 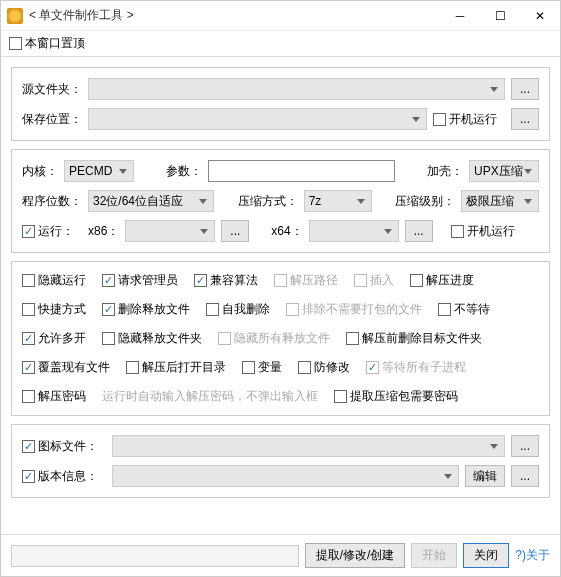 What do you see at coordinates (280, 16) in the screenshot?
I see `titlebar: < 单文件制作工具 > ─ ☐ ✕` at bounding box center [280, 16].